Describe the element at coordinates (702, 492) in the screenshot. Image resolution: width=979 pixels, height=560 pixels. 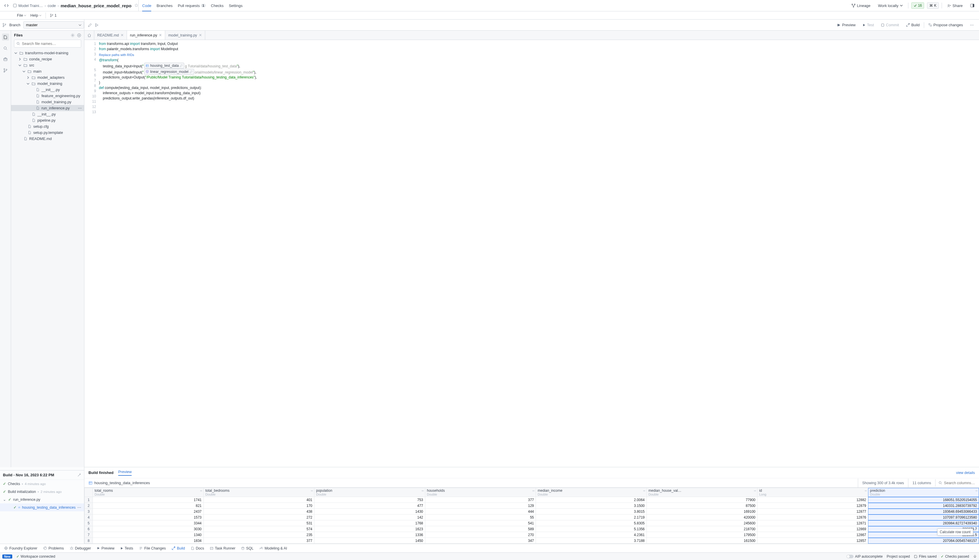
I see `column-header: median_house_val…Double▪▪` at that location.